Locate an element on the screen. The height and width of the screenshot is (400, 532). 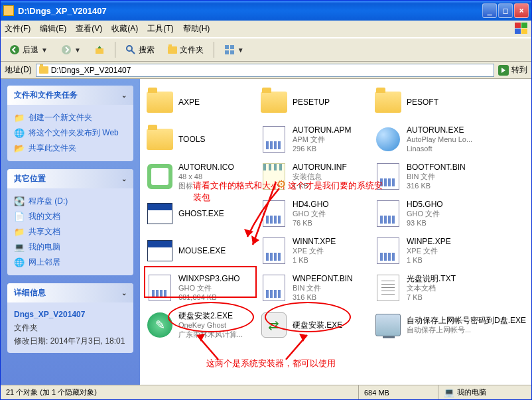
status-objects: 21 个对象 (加 1 个隐藏对象) is located at coordinates (180, 393).